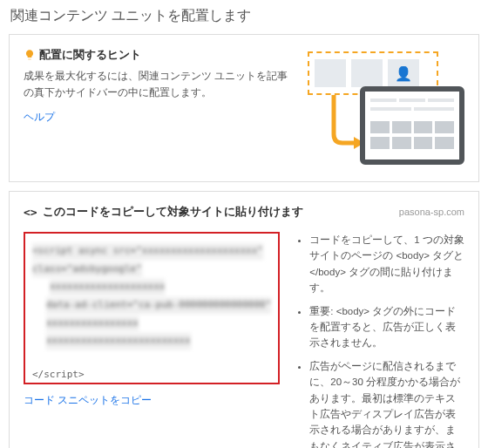 The image size is (488, 448). I want to click on code-line: xxxxxxxxxxxxxxxxxxxxxxxxx, so click(119, 342).